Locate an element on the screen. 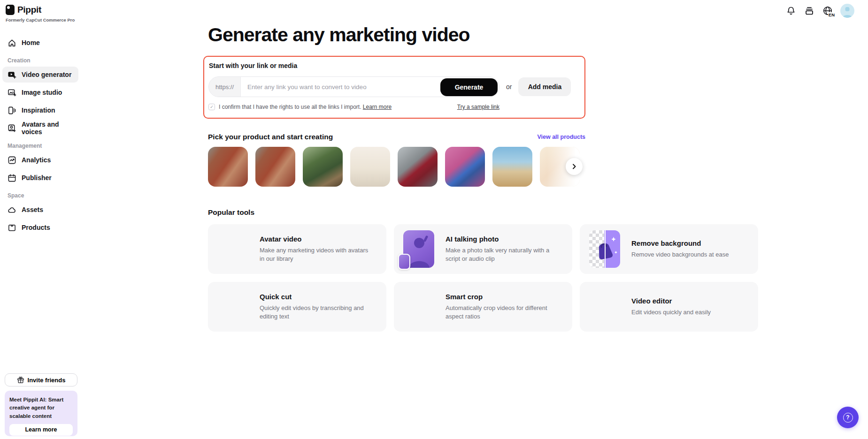 The height and width of the screenshot is (439, 868). chevron-right-icon is located at coordinates (574, 167).